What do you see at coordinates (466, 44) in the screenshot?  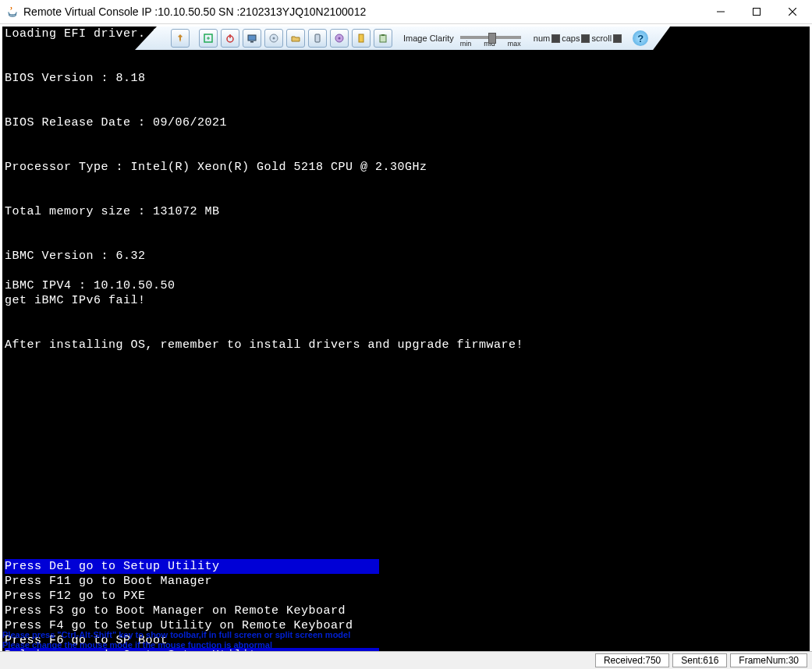 I see `clarity-tick-min: min` at bounding box center [466, 44].